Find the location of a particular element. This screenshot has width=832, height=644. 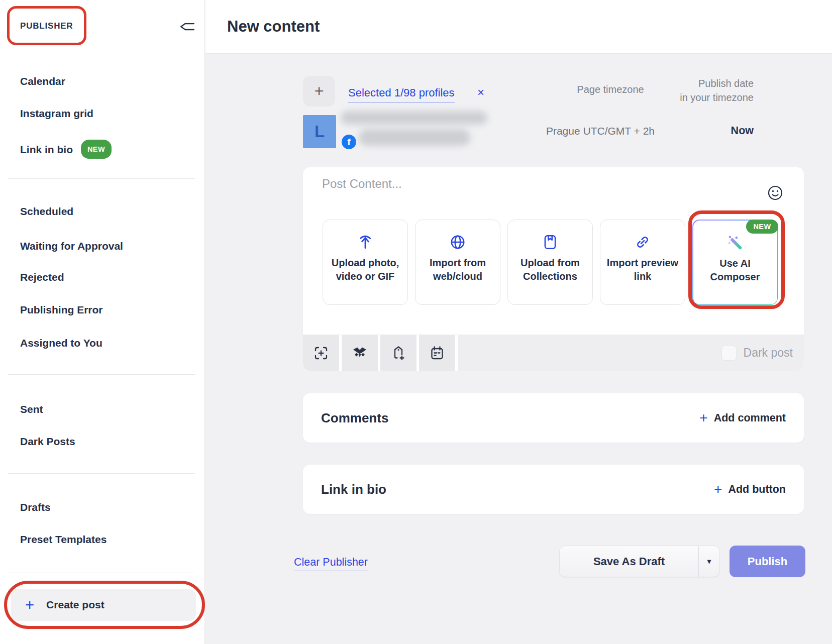

sidebar-item-instagram-grid: Instagram grid is located at coordinates (57, 114).